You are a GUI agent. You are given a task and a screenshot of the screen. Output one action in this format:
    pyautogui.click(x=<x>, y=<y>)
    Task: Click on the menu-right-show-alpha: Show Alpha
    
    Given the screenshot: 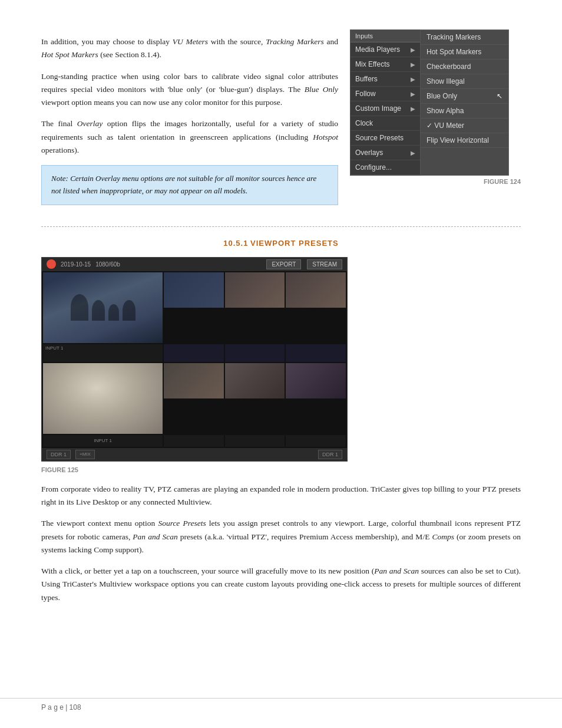 What is the action you would take?
    pyautogui.click(x=464, y=111)
    